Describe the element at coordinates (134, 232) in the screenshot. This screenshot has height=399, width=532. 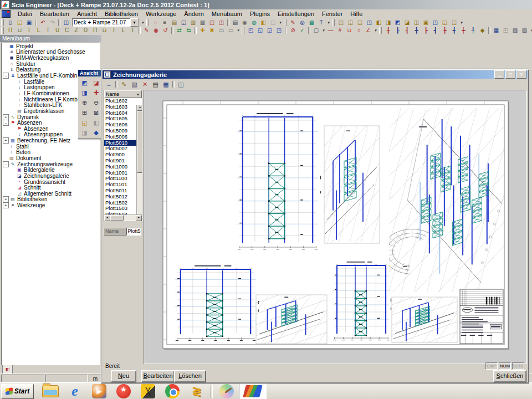
I see `plot-name-field: Plott5...` at that location.